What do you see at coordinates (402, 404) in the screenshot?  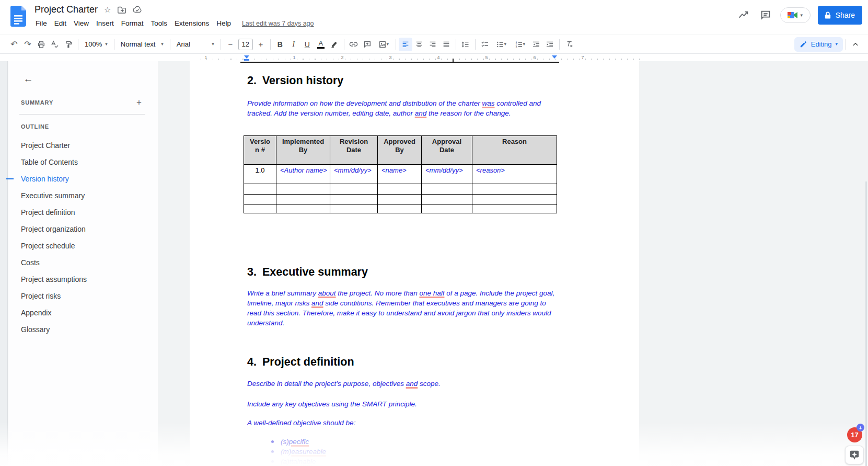 I see `paragraph-definition-guidance-2: Include any key objectives using the SMA…` at bounding box center [402, 404].